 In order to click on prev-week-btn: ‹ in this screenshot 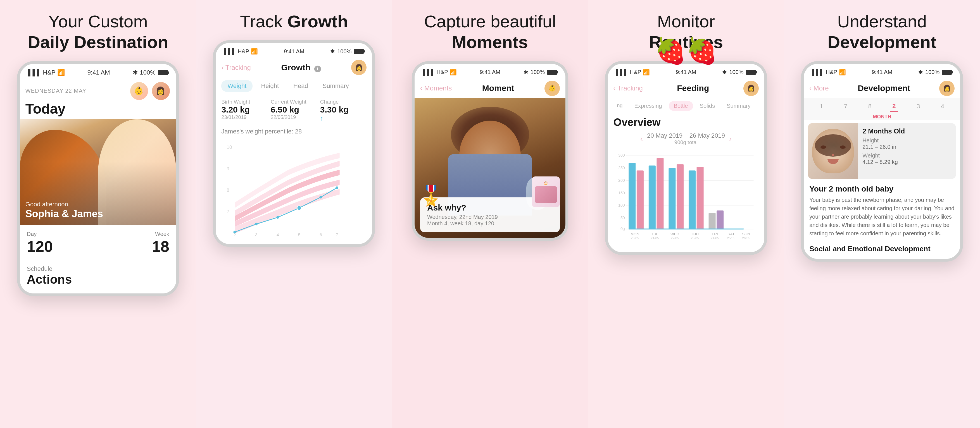, I will do `click(641, 139)`.